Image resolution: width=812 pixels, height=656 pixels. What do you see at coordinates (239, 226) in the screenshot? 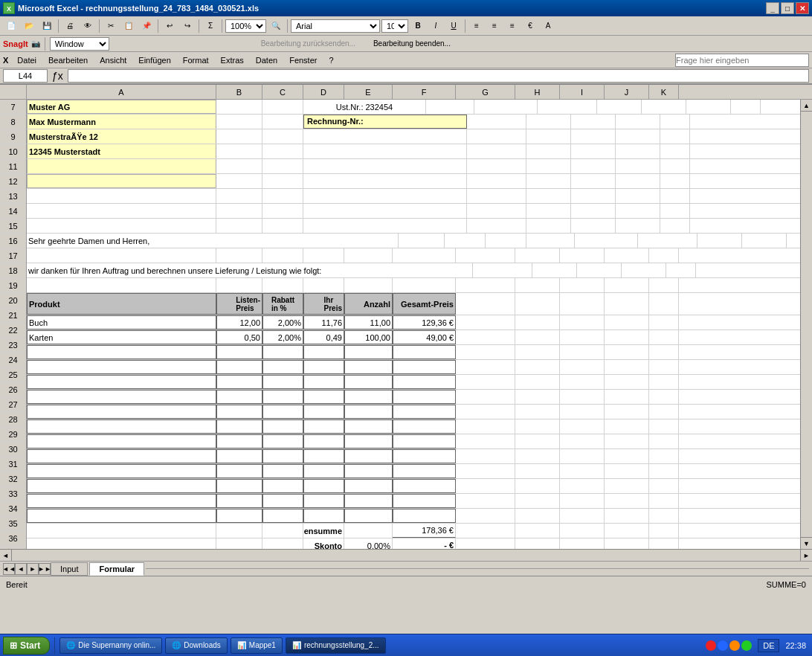
I see `cell-b15` at bounding box center [239, 226].